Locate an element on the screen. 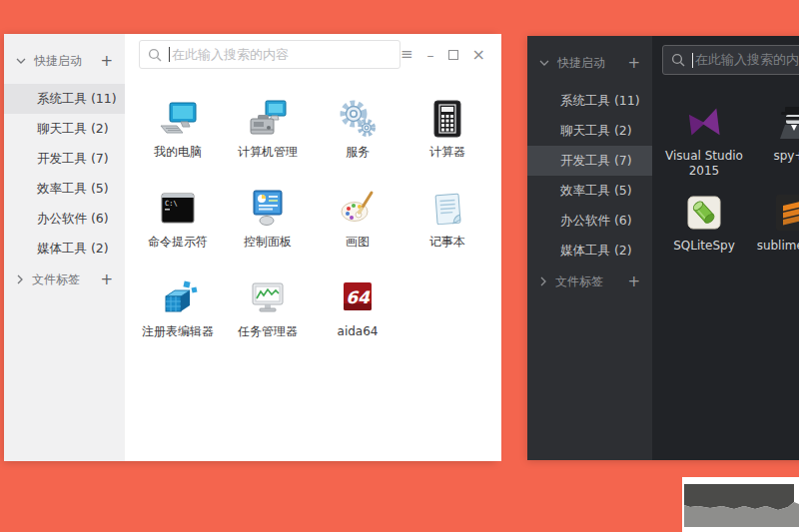 The height and width of the screenshot is (532, 799). paint-icon is located at coordinates (358, 209).